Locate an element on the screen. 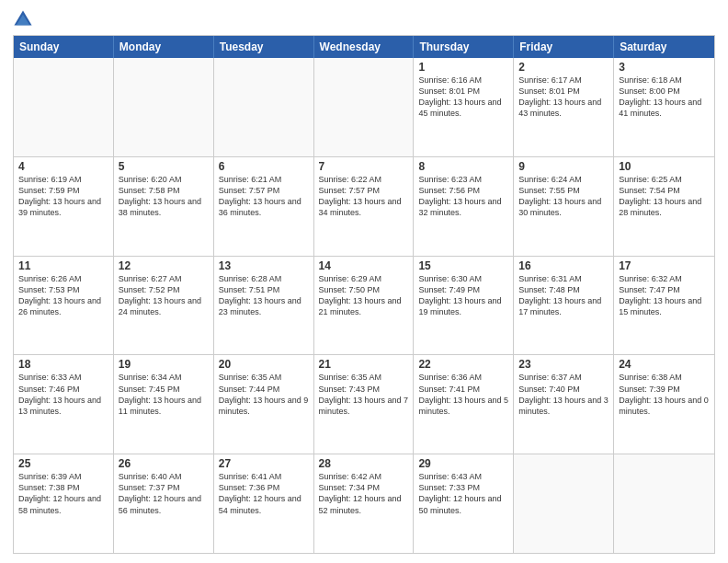 The height and width of the screenshot is (563, 728). cal-cell: 20Sunrise: 6:35 AM Sunset: 7:44 PM Dayli… is located at coordinates (265, 405).